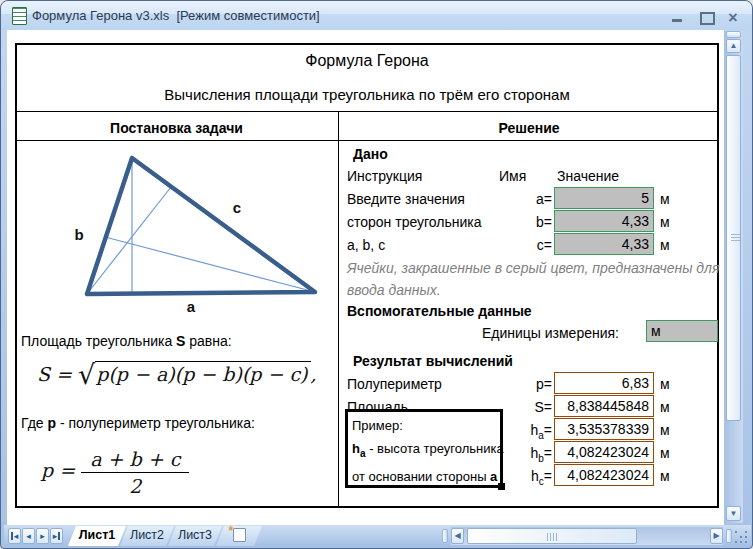  Describe the element at coordinates (588, 176) in the screenshot. I see `col-value: Значение` at that location.